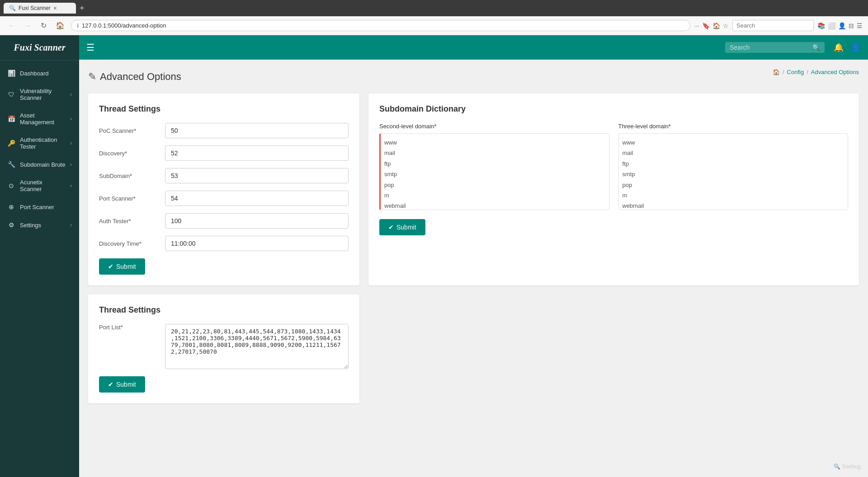 This screenshot has height=477, width=868. What do you see at coordinates (706, 26) in the screenshot?
I see `pocket-button: 🔖` at bounding box center [706, 26].